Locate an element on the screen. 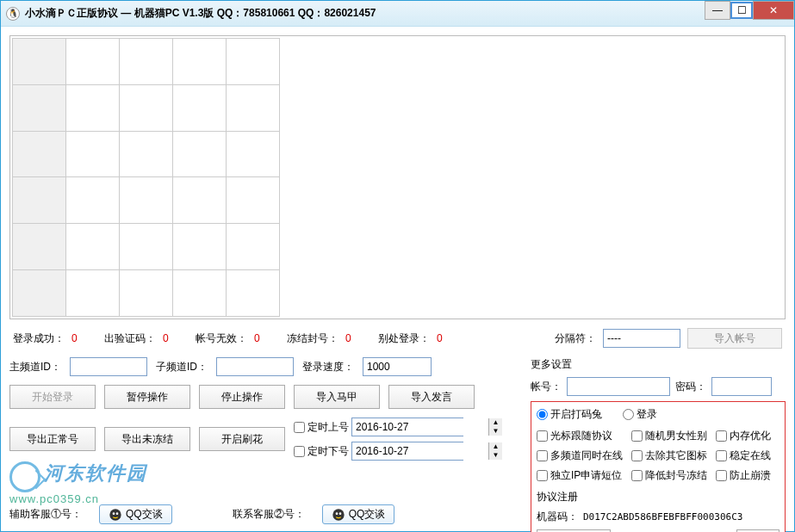 This screenshot has width=795, height=532. account-input is located at coordinates (618, 387).